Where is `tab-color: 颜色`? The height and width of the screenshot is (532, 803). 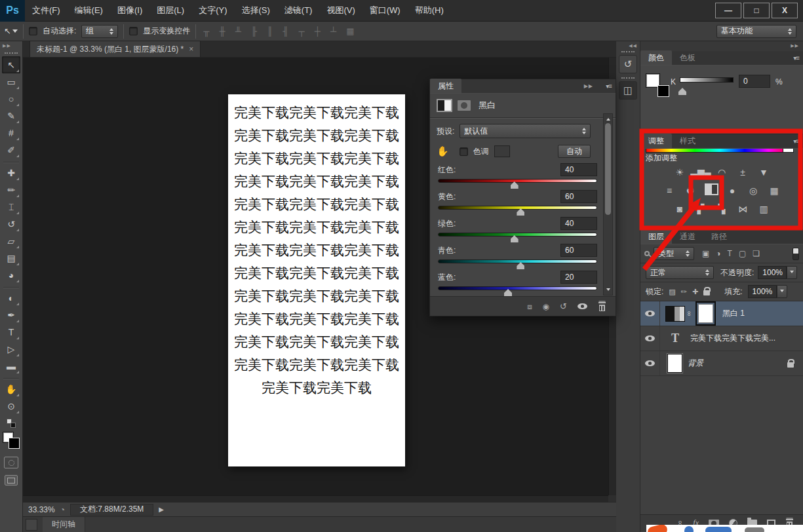
tab-color: 颜色 is located at coordinates (656, 58).